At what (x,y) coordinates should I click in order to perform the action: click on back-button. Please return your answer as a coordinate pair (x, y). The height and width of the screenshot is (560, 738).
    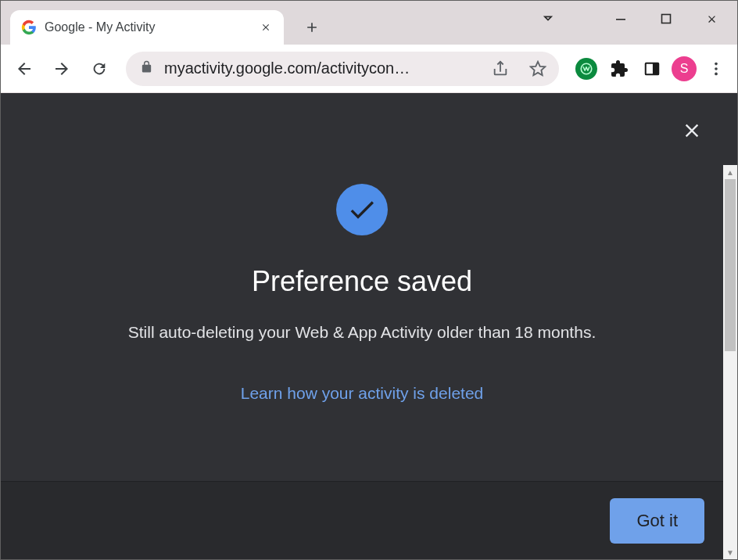
    Looking at the image, I should click on (24, 69).